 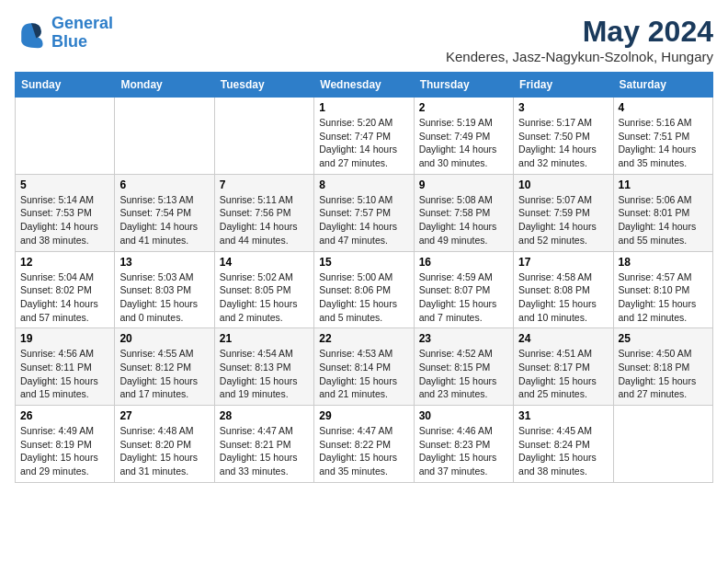 What do you see at coordinates (364, 373) in the screenshot?
I see `day-info: Sunrise: 4:53 AM Sunset: 8:14 PM Dayligh…` at bounding box center [364, 373].